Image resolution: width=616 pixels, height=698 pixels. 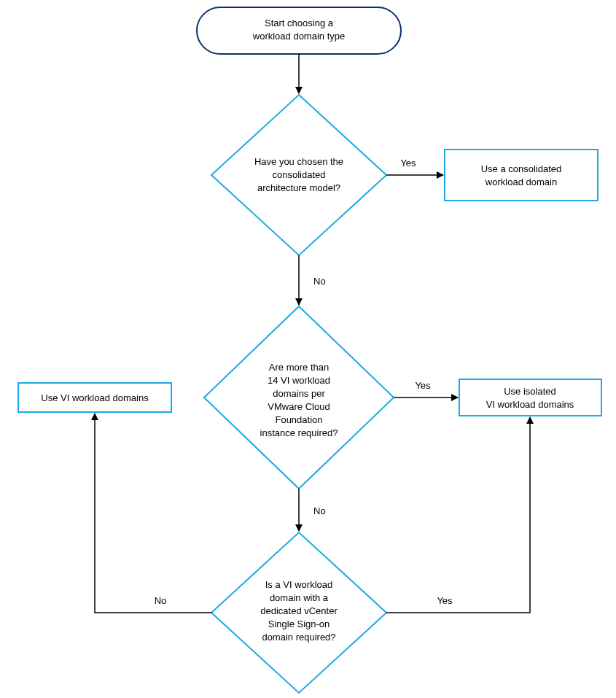 What do you see at coordinates (299, 398) in the screenshot?
I see `node-d2: Are more than 14 VI workload domains per…` at bounding box center [299, 398].